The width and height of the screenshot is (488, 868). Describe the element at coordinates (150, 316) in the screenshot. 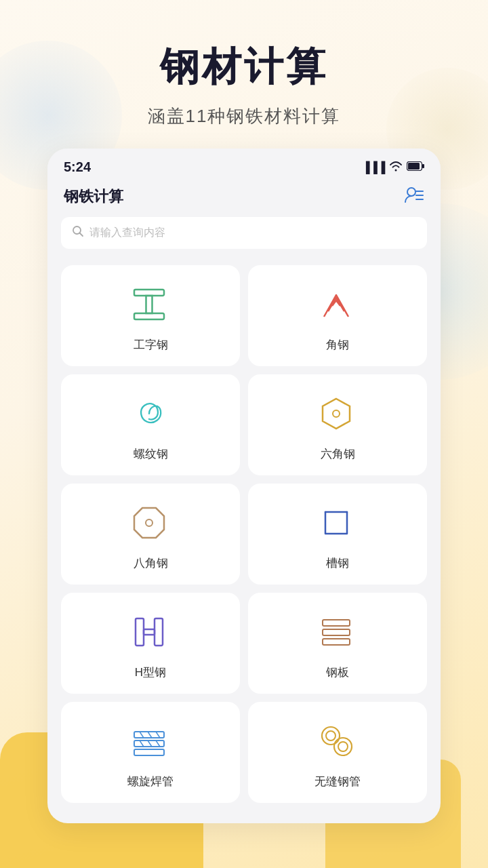

I see `grid-item-gongzi-gang: 工字钢` at that location.